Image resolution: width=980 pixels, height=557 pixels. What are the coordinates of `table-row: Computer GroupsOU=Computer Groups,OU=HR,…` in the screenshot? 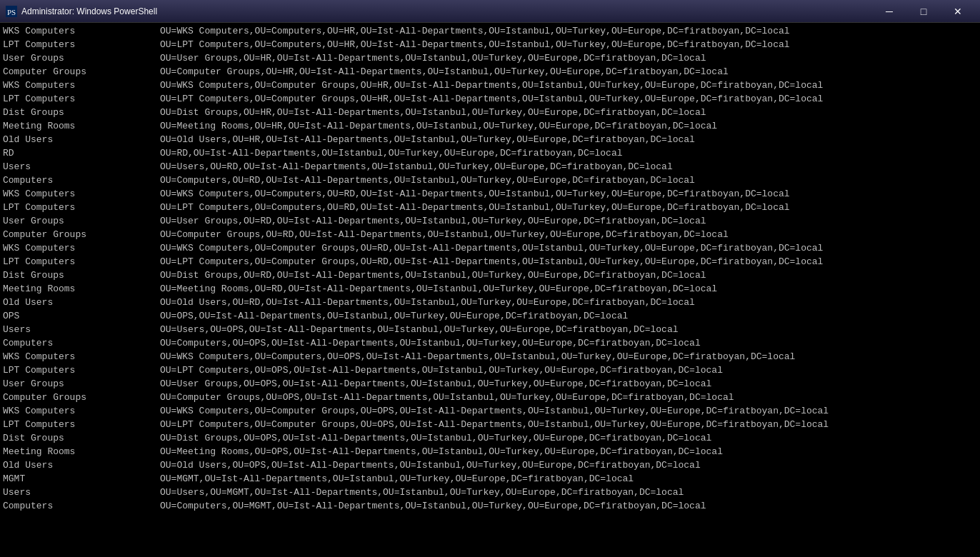 It's located at (490, 71).